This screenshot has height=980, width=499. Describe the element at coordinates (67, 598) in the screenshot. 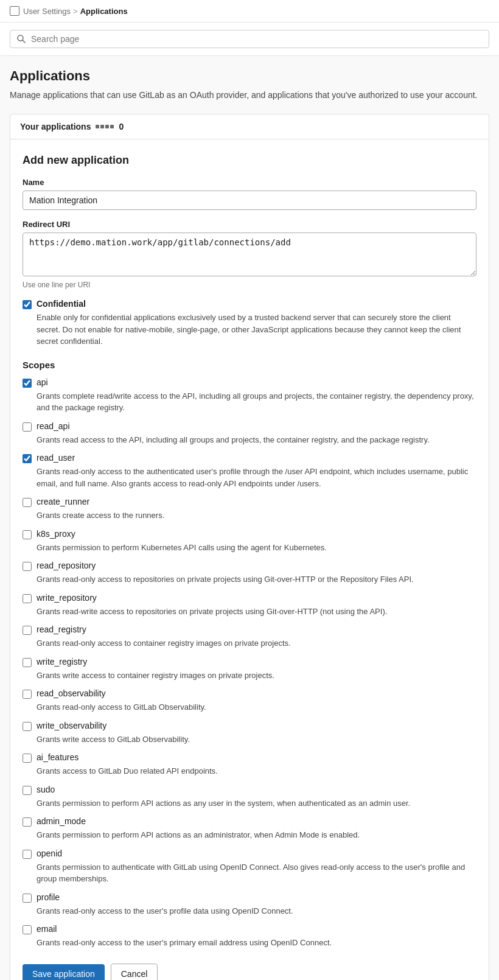

I see `scope-label-write_repository: write_repository` at that location.